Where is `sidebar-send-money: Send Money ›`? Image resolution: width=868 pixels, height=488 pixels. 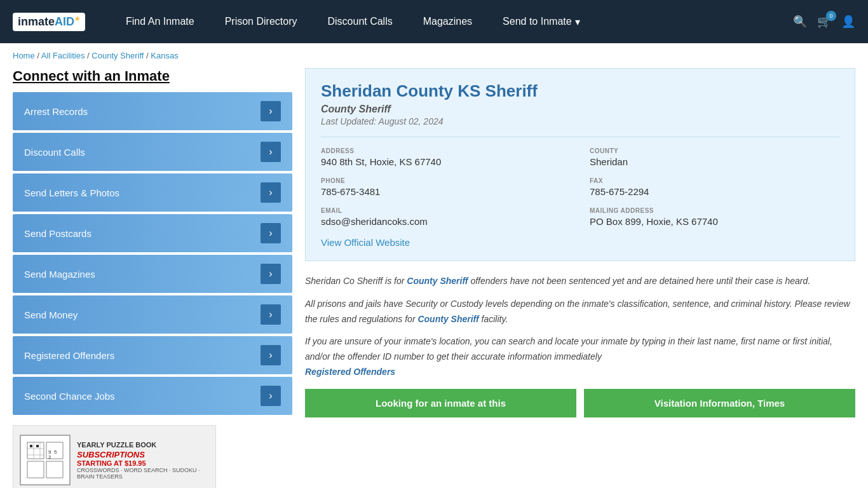
sidebar-send-money: Send Money › is located at coordinates (153, 315).